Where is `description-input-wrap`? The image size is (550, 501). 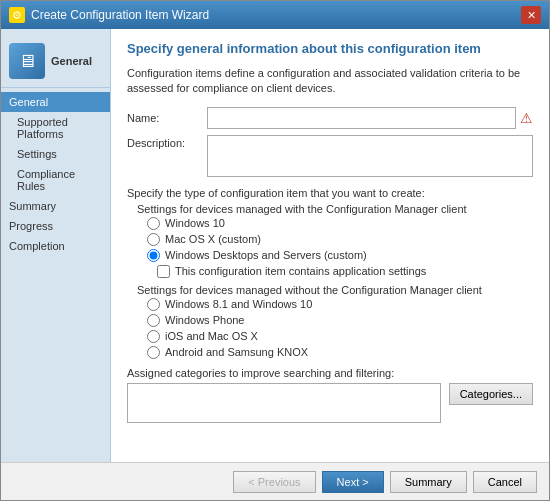 description-input-wrap is located at coordinates (370, 156).